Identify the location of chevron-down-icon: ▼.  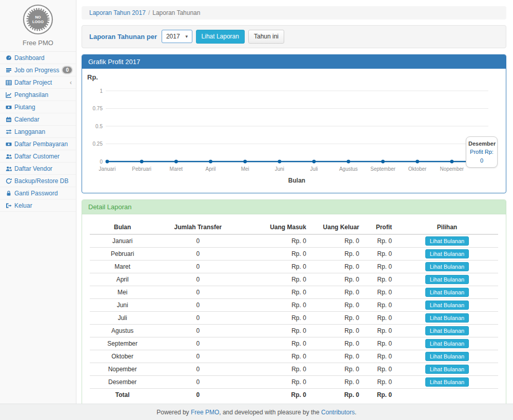
(187, 37).